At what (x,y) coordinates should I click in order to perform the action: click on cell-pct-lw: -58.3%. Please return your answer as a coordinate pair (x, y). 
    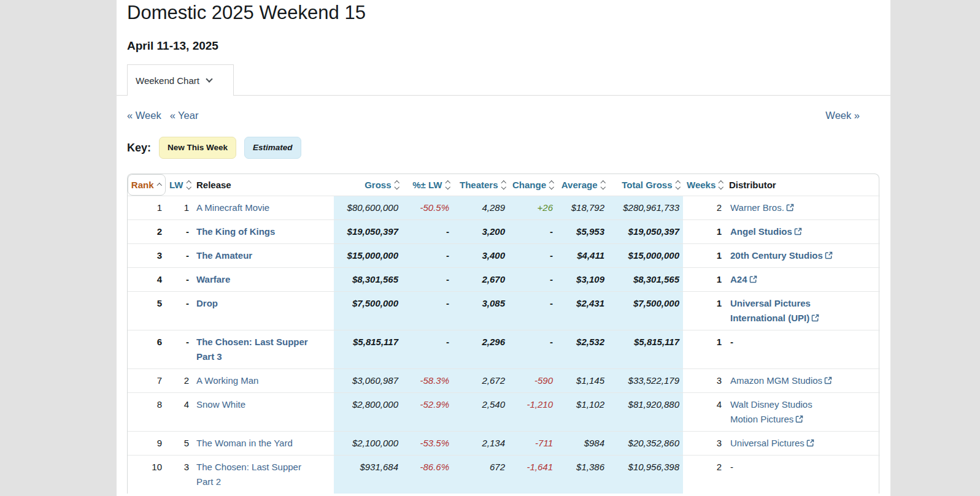
    Looking at the image, I should click on (427, 381).